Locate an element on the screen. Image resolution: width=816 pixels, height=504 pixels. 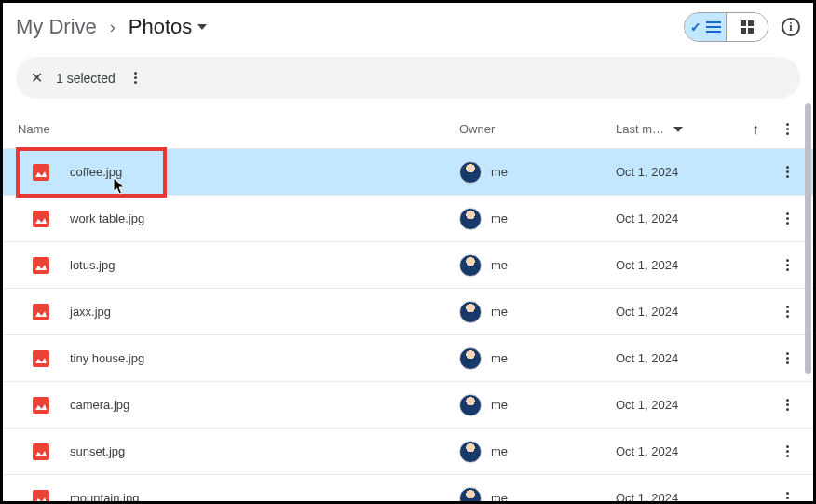
sort-dropdown-icon is located at coordinates (678, 129).